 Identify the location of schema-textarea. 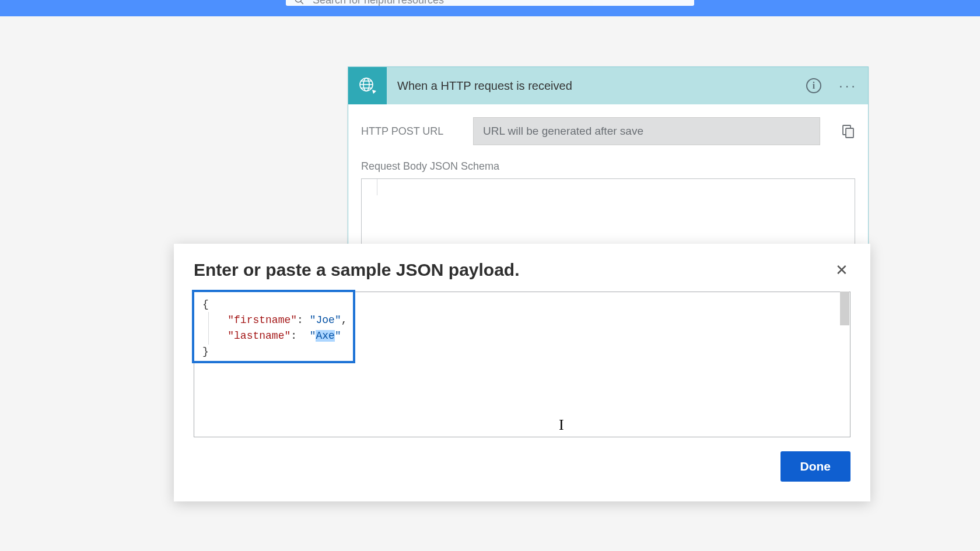
(608, 213).